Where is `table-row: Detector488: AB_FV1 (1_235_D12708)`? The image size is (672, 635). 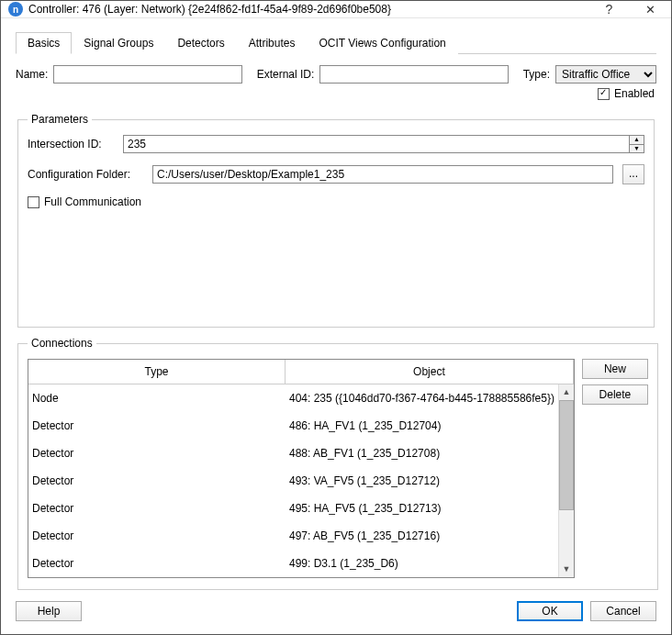 table-row: Detector488: AB_FV1 (1_235_D12708) is located at coordinates (294, 453).